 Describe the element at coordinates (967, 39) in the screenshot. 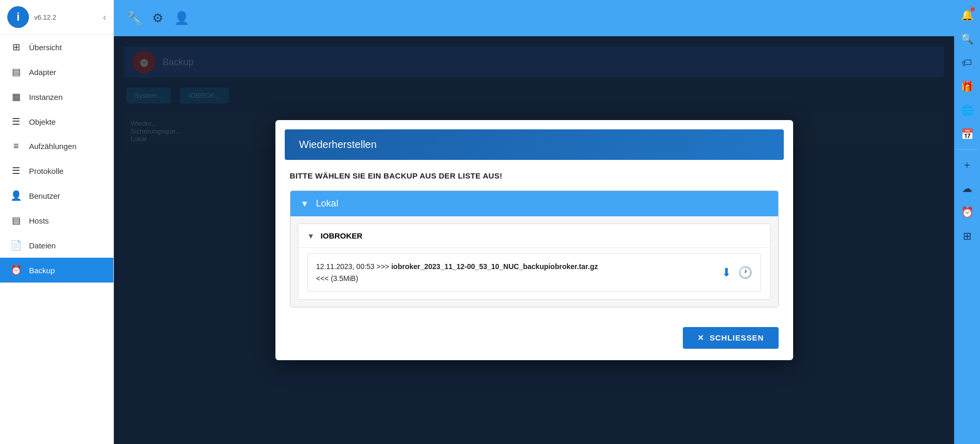

I see `search-icon: 🔍` at that location.